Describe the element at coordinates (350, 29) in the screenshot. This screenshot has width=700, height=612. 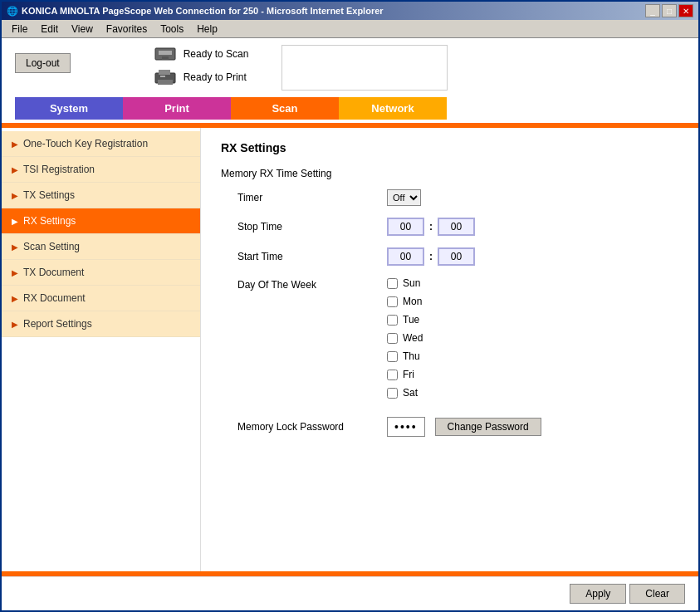
I see `menu-bar: File Edit View Favorites Tools Help` at that location.